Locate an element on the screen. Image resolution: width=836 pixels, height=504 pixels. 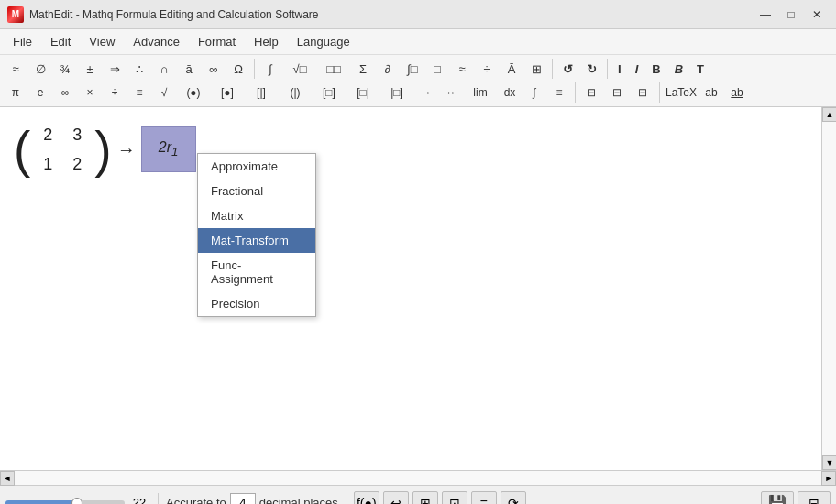
zoom-slider is located at coordinates (65, 502).